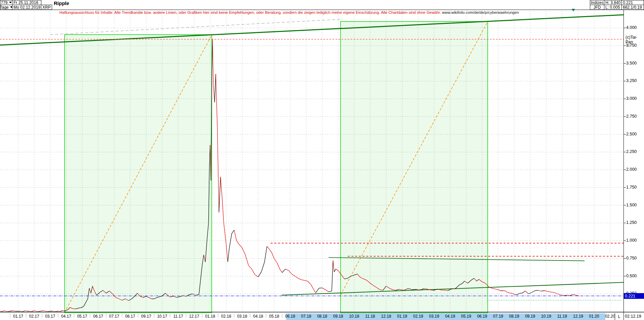 This screenshot has width=644, height=320. Describe the element at coordinates (196, 27) in the screenshot. I see `gray-resistance-line` at that location.